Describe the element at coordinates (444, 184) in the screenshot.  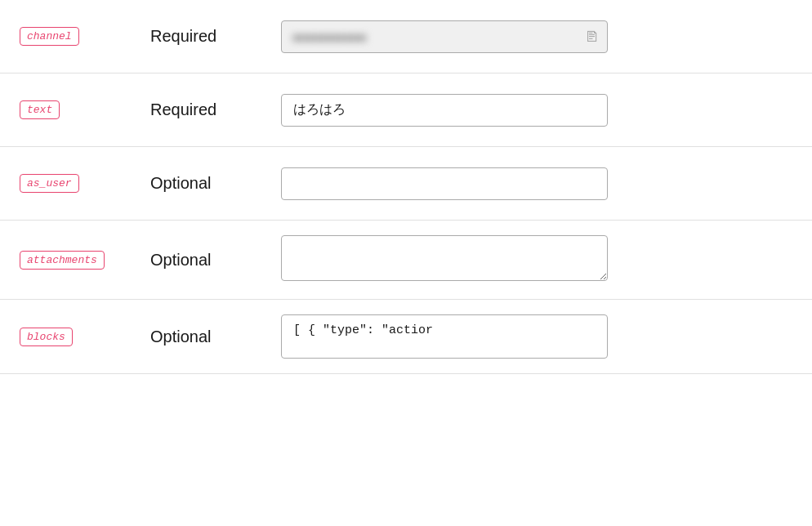
I see `as-user-input` at that location.